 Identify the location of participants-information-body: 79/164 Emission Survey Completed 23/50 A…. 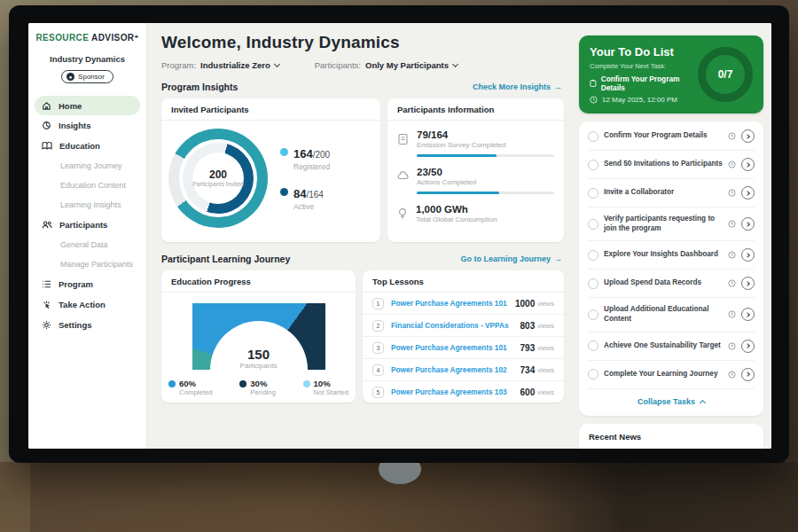
(475, 181).